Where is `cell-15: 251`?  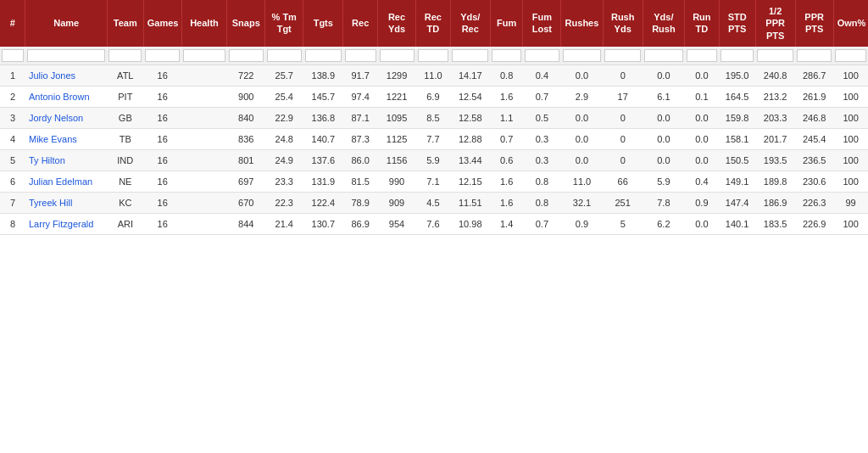
cell-15: 251 is located at coordinates (622, 202).